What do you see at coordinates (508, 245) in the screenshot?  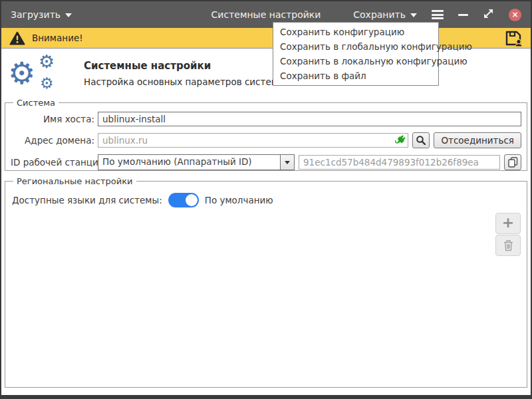 I see `trash-icon` at bounding box center [508, 245].